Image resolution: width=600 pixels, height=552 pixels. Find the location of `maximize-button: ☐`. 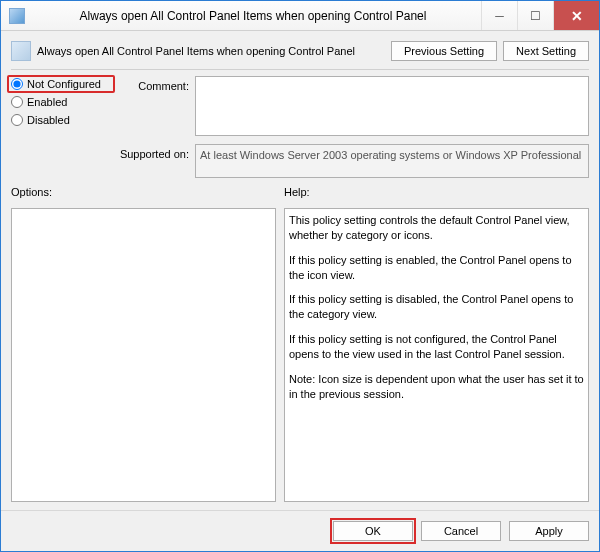

maximize-button: ☐ is located at coordinates (535, 16).